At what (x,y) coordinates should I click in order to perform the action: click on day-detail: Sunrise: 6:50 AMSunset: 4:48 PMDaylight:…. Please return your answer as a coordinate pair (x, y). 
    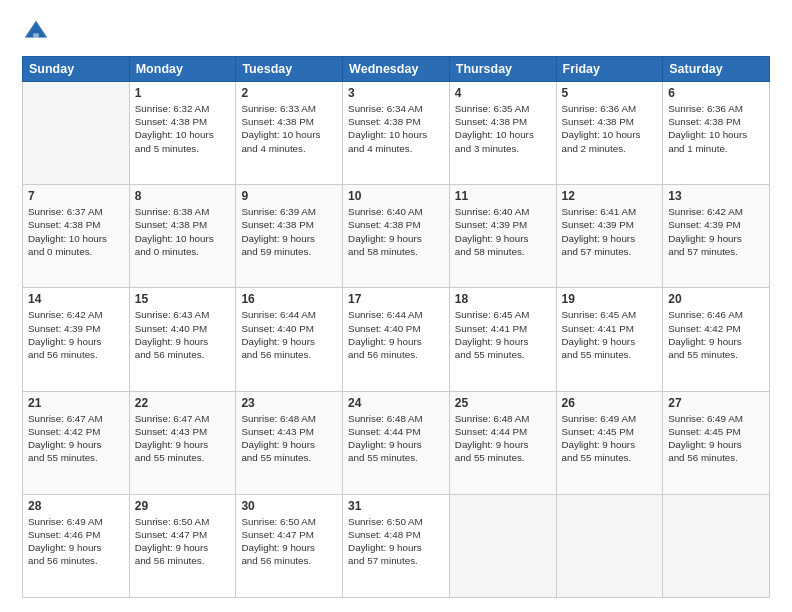
    Looking at the image, I should click on (396, 542).